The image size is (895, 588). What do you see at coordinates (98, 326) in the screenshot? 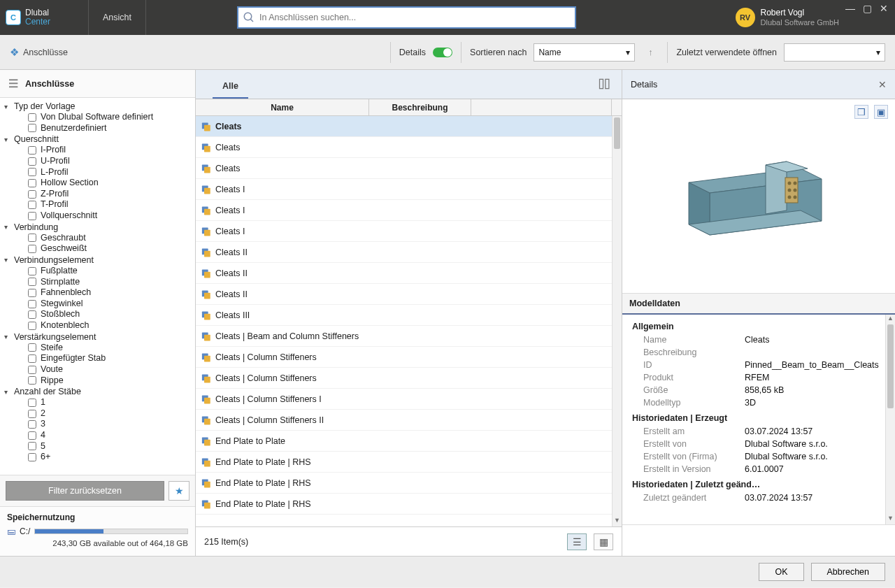
I see `filter-item: Knotenblech` at bounding box center [98, 326].